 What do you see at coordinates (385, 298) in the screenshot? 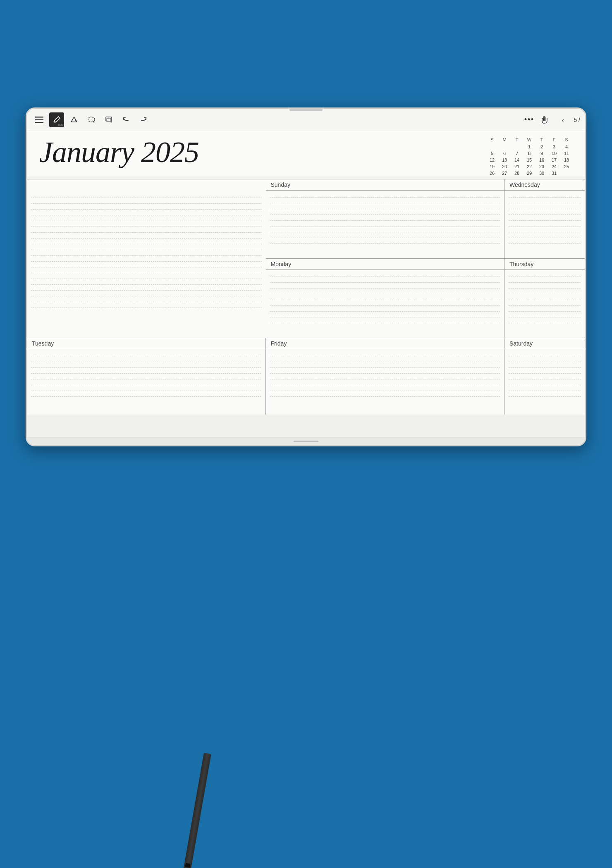
I see `monday-cell: Monday` at bounding box center [385, 298].